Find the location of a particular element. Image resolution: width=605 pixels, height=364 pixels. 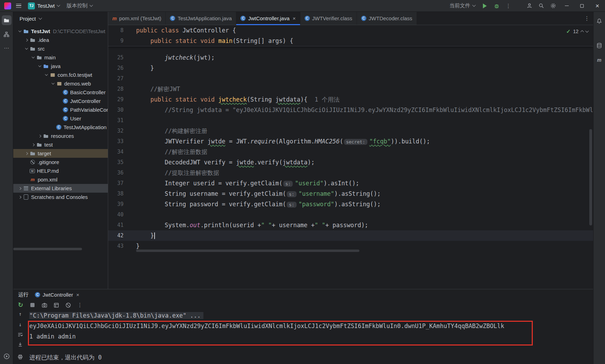

tree-item-user: CUser is located at coordinates (61, 119).